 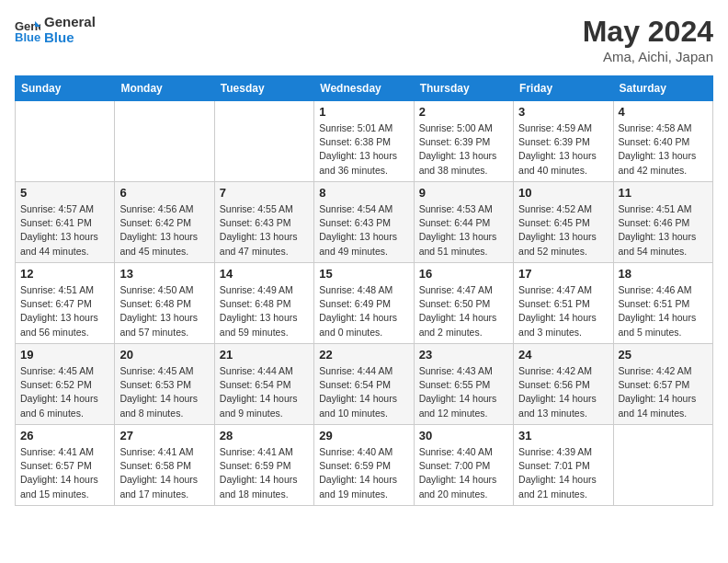 What do you see at coordinates (265, 473) in the screenshot?
I see `day-info: Sunrise: 4:41 AM Sunset: 6:59 PM Dayligh…` at bounding box center [265, 473].